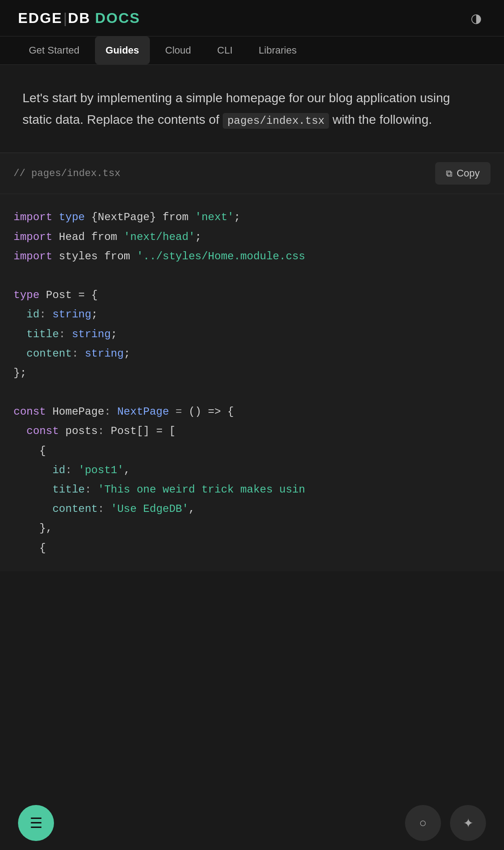 This screenshot has width=504, height=850. Describe the element at coordinates (446, 823) in the screenshot. I see `fab-right-group: ○ ✦` at that location.